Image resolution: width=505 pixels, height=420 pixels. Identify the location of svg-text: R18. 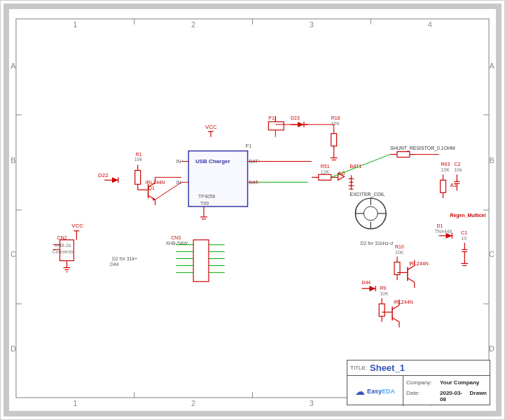
(336, 118).